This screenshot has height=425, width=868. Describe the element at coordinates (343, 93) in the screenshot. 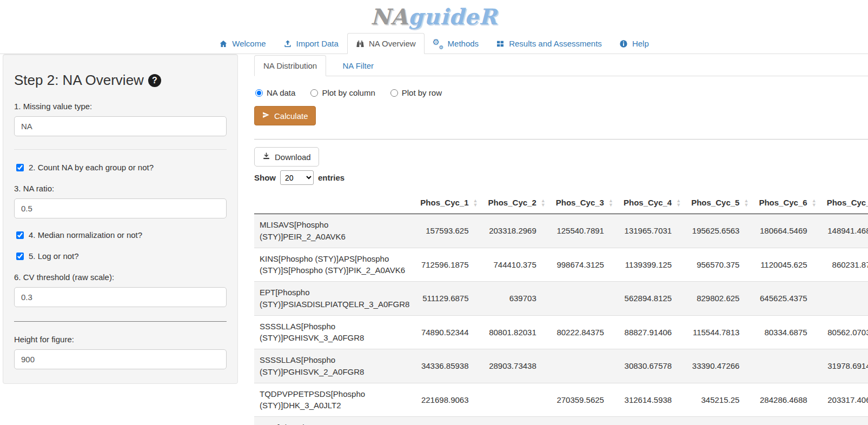

I see `radio-plot-by-column: Plot by column` at that location.